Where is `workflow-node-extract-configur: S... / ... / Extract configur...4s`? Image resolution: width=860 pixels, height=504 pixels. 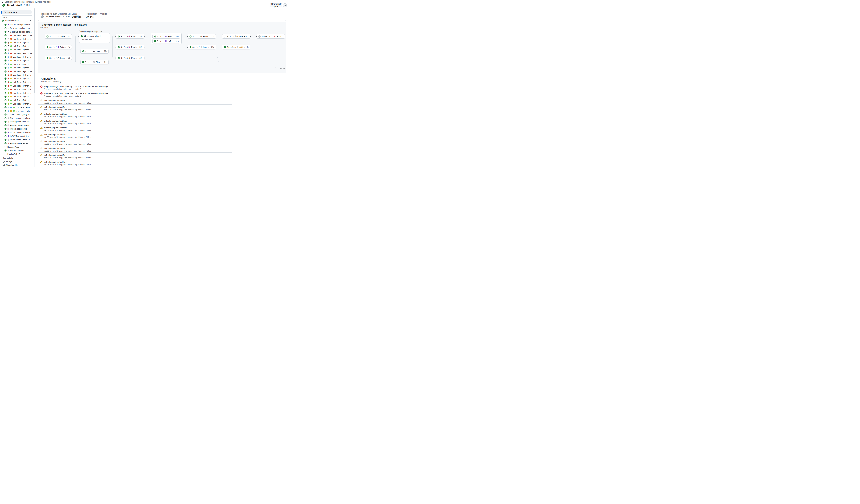 workflow-node-extract-configur: S... / ... / Extract configur...4s is located at coordinates (58, 47).